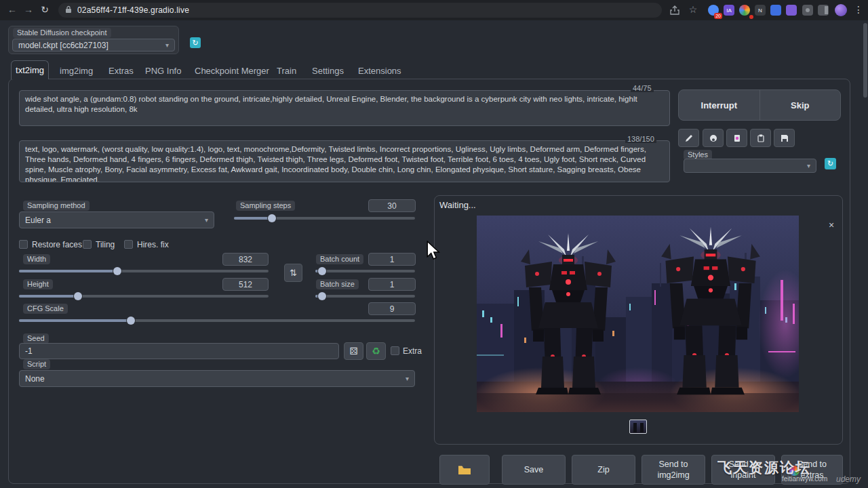 Image resolution: width=868 pixels, height=488 pixels. Describe the element at coordinates (206, 220) in the screenshot. I see `chevron-down-icon: ▾` at that location.